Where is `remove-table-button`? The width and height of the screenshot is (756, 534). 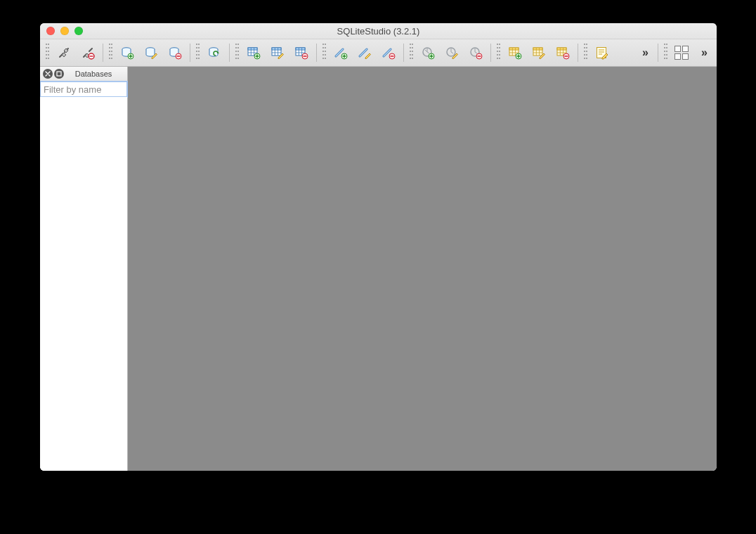
remove-table-button is located at coordinates (301, 53).